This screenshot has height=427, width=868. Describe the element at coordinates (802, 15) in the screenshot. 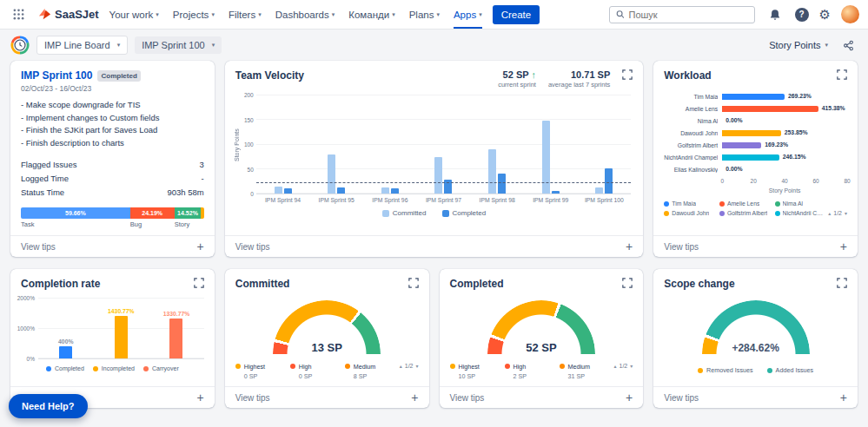

I see `help-icon: ?` at that location.